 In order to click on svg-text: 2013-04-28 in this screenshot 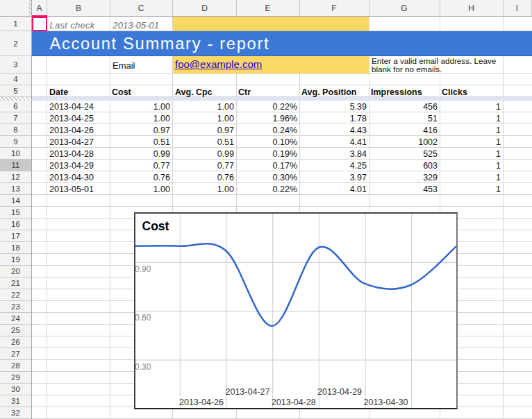, I will do `click(293, 402)`.